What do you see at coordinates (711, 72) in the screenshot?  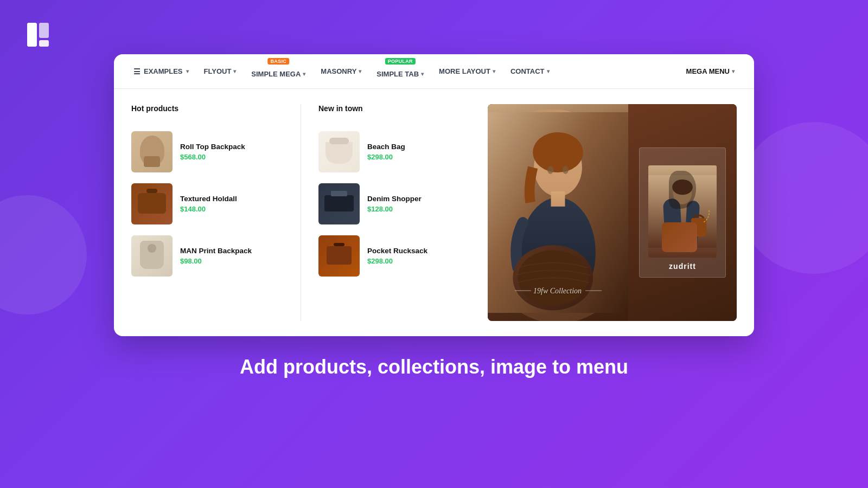 I see `nav-item-mega-menu: MEGA MENU ▾` at bounding box center [711, 72].